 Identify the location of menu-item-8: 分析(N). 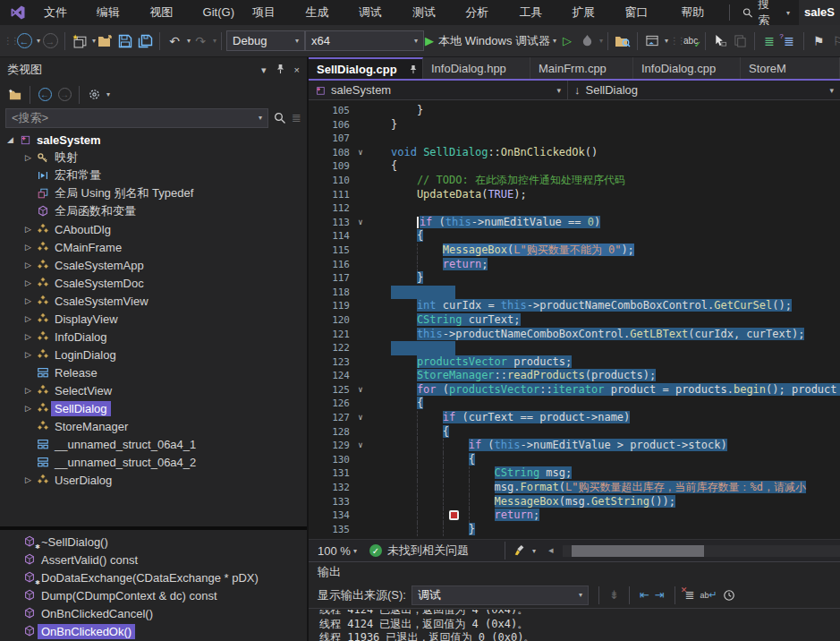
(483, 13).